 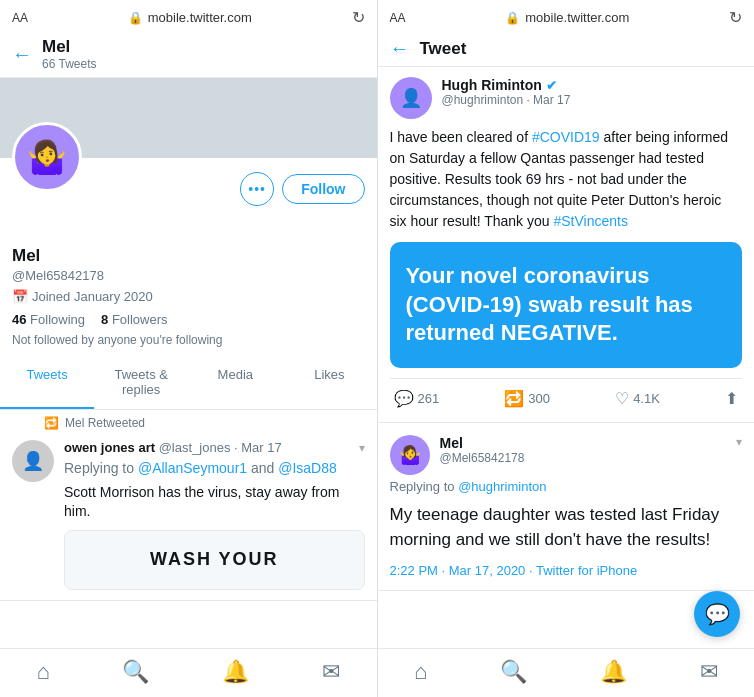 I want to click on original-tweet-body: I have been cleared of #COVID19 after be…, so click(x=566, y=180).